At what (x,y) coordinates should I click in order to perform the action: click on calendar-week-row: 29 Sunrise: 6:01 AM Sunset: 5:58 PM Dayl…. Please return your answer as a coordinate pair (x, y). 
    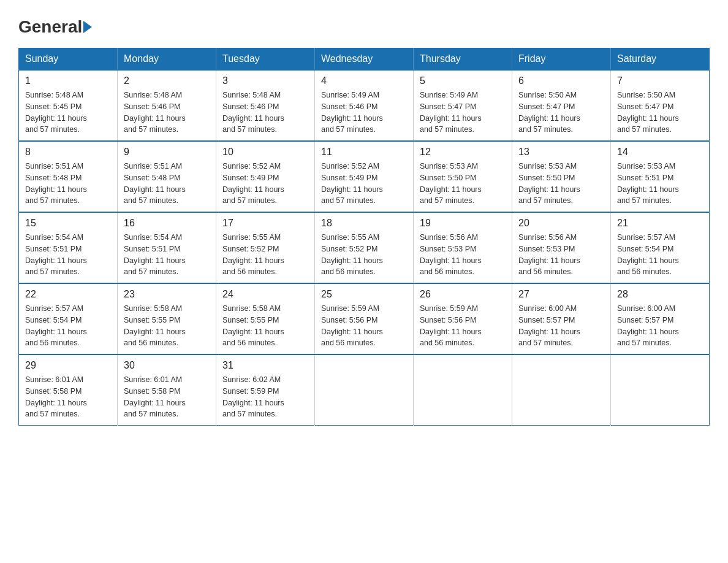
    Looking at the image, I should click on (364, 390).